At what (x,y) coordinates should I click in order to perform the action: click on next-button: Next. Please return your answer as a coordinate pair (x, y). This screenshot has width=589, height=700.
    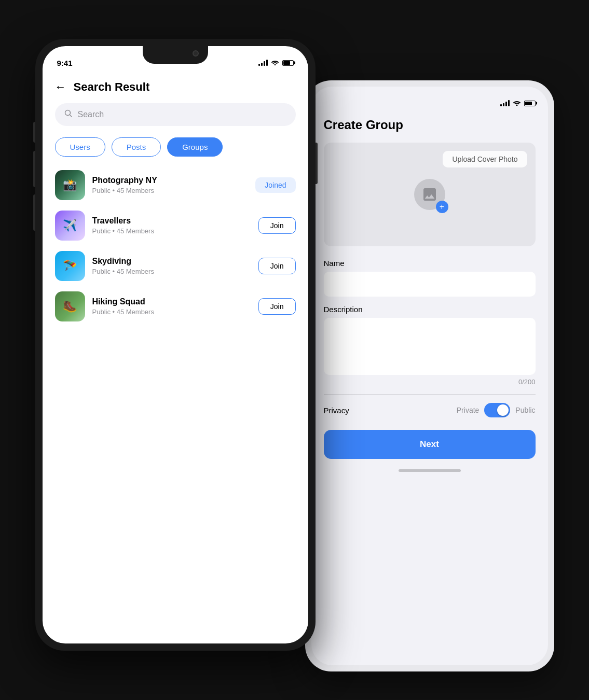
    Looking at the image, I should click on (430, 444).